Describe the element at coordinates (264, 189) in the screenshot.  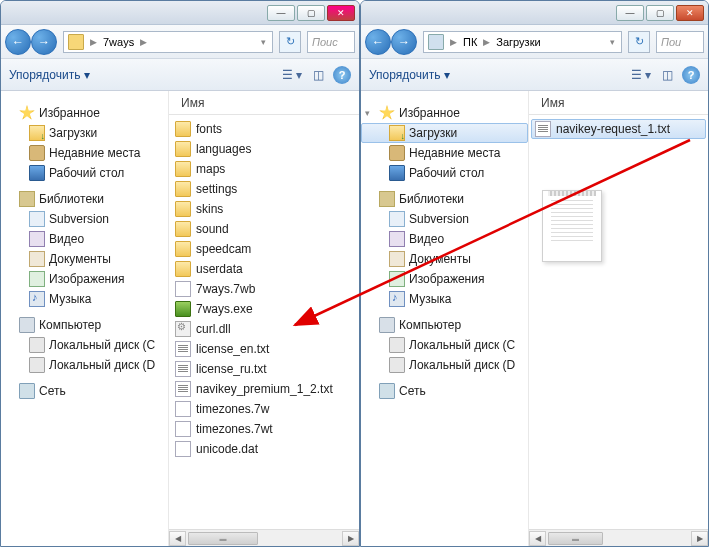
I see `folder-row: settings` at that location.